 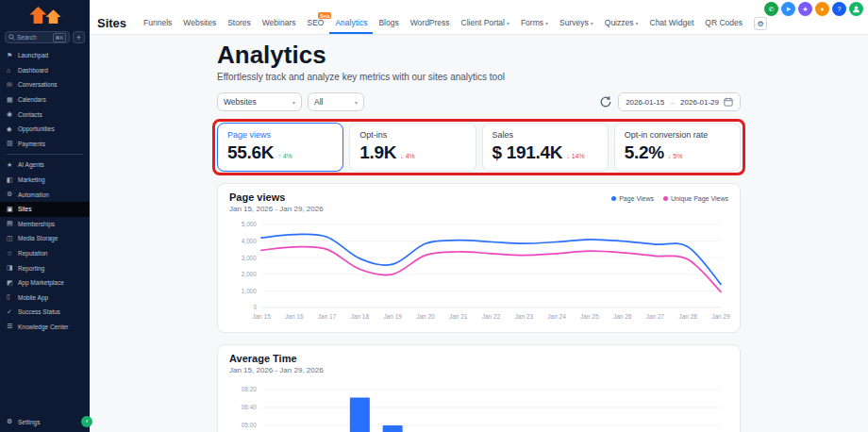 I want to click on legend-dot, so click(x=613, y=198).